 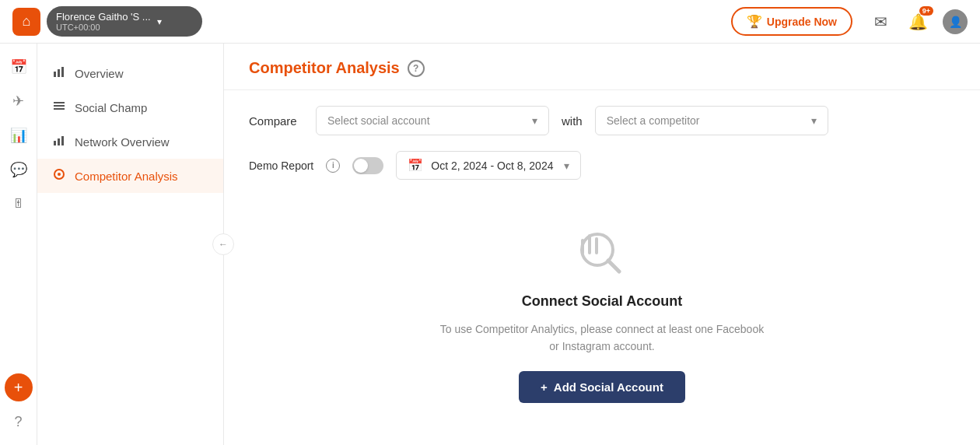 What do you see at coordinates (19, 422) in the screenshot?
I see `nav-help: ?` at bounding box center [19, 422].